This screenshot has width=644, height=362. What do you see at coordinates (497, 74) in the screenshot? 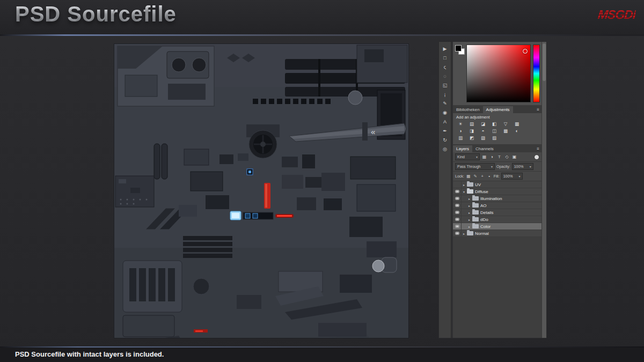
I see `color-picker-panel` at bounding box center [497, 74].